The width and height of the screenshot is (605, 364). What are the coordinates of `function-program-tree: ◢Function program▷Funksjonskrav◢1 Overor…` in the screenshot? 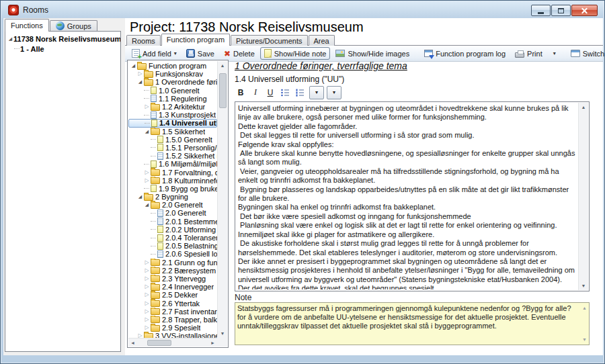 It's located at (177, 204).